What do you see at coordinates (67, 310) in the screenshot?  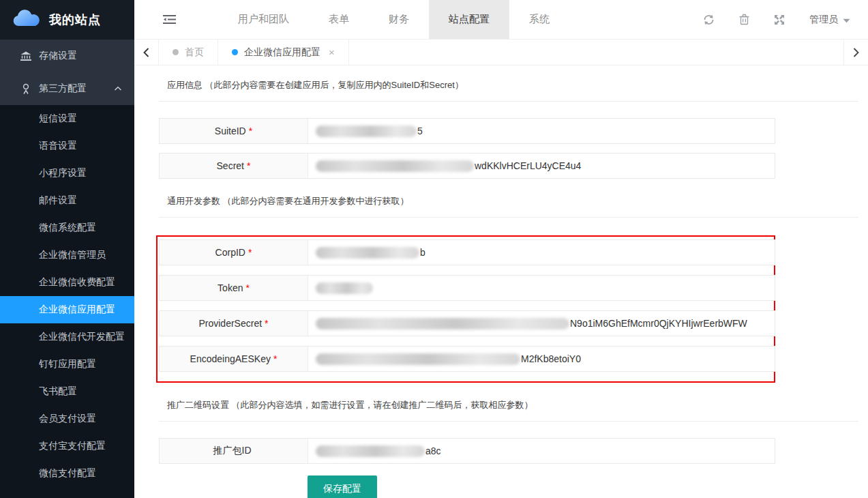 I see `sidebar-item-wecom-app-config: 企业微信应用配置` at bounding box center [67, 310].